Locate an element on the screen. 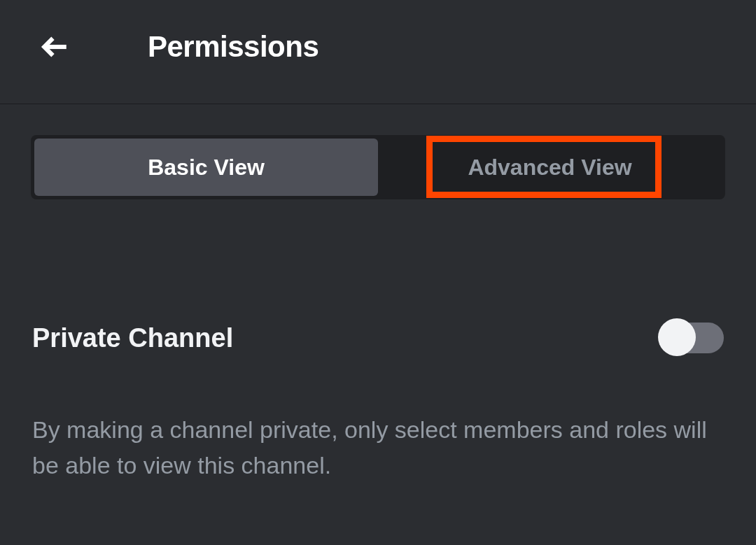 Image resolution: width=756 pixels, height=545 pixels. private-channel-label: Private Channel is located at coordinates (133, 339).